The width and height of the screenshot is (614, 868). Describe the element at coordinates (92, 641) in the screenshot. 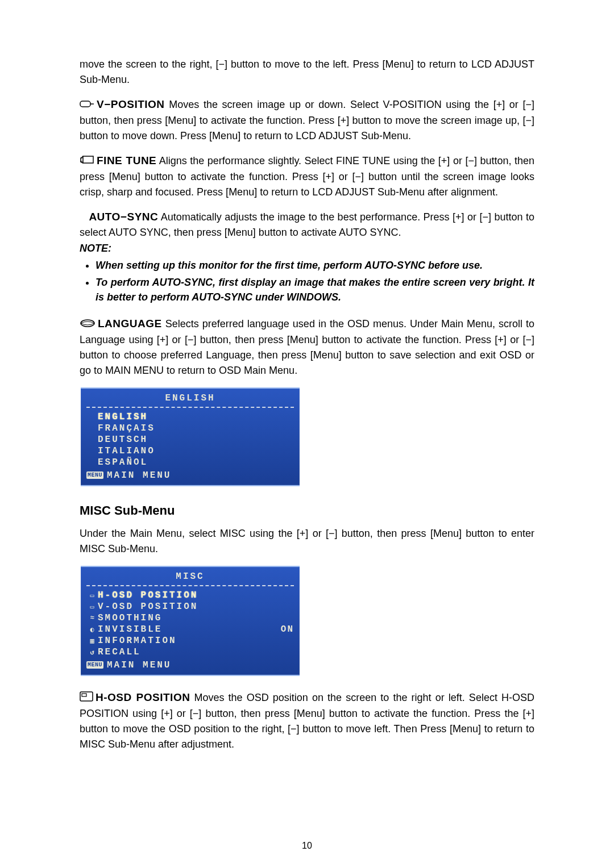

I see `information-row-icon: ▦` at that location.